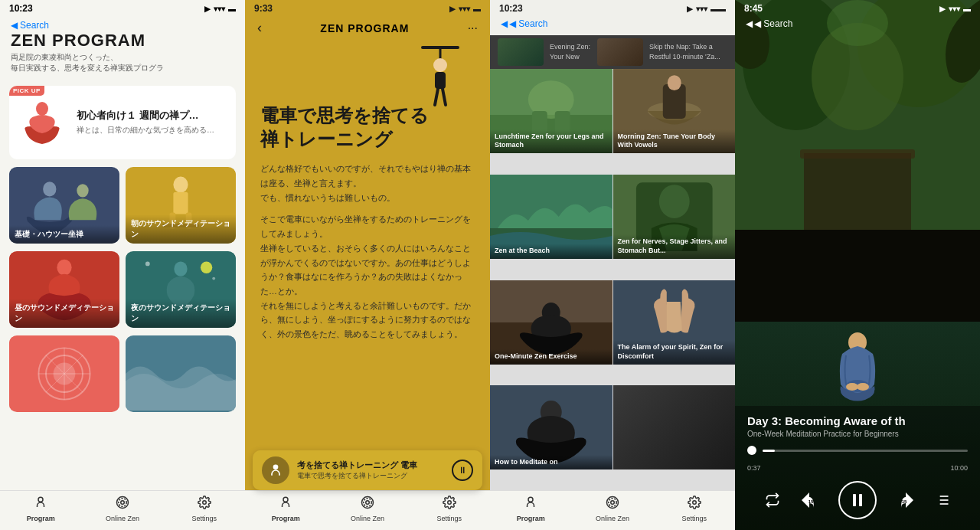 This screenshot has width=980, height=530. I want to click on screen4-progress-bar-bg, so click(865, 450).